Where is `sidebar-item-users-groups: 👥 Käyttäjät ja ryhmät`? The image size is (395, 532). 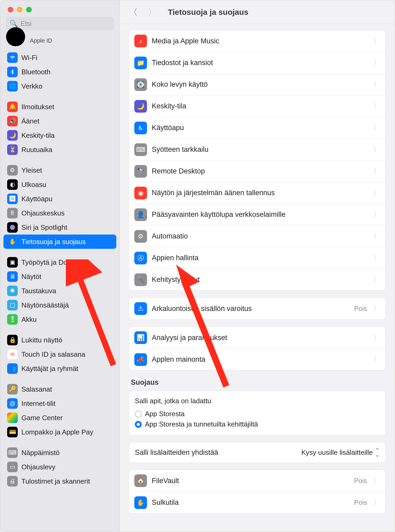 sidebar-item-users-groups: 👥 Käyttäjät ja ryhmät is located at coordinates (60, 369).